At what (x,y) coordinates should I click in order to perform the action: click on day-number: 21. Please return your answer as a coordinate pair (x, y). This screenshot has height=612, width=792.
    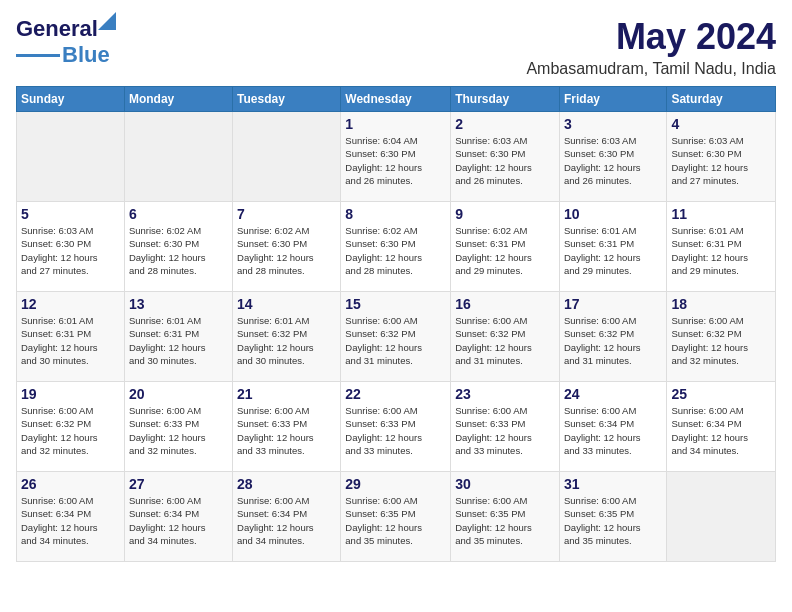
    Looking at the image, I should click on (286, 394).